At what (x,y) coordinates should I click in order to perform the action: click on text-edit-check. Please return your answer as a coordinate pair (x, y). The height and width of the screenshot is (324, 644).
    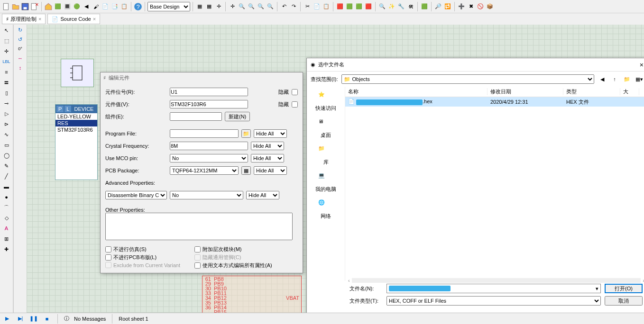
    Looking at the image, I should click on (197, 265).